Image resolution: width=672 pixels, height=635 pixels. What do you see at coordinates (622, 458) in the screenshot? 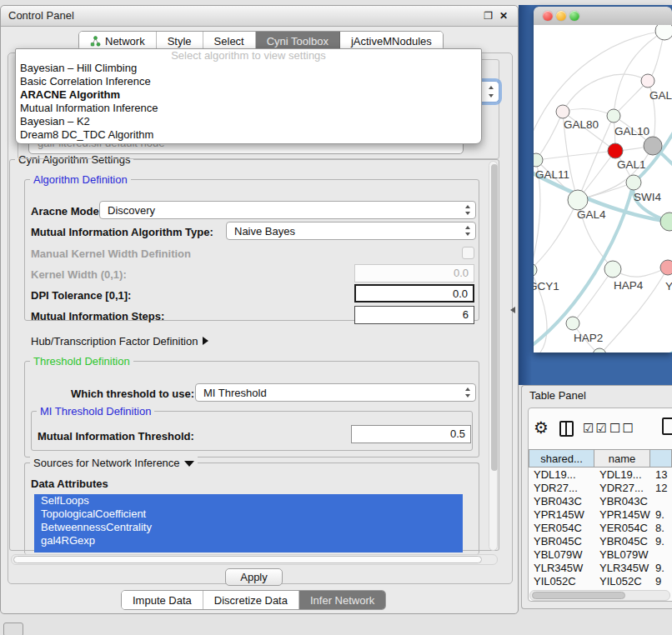
I see `column-header-name: name` at bounding box center [622, 458].